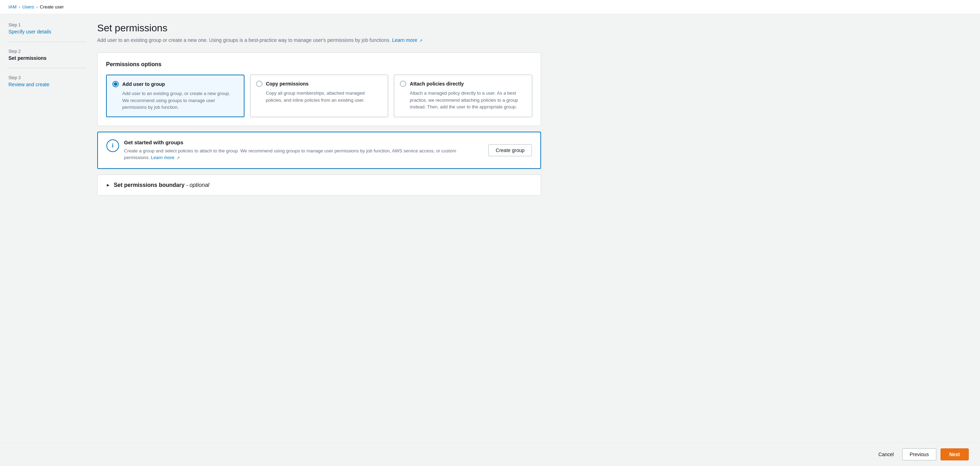  What do you see at coordinates (407, 40) in the screenshot?
I see `learn-more-link: Learn more ↗` at bounding box center [407, 40].